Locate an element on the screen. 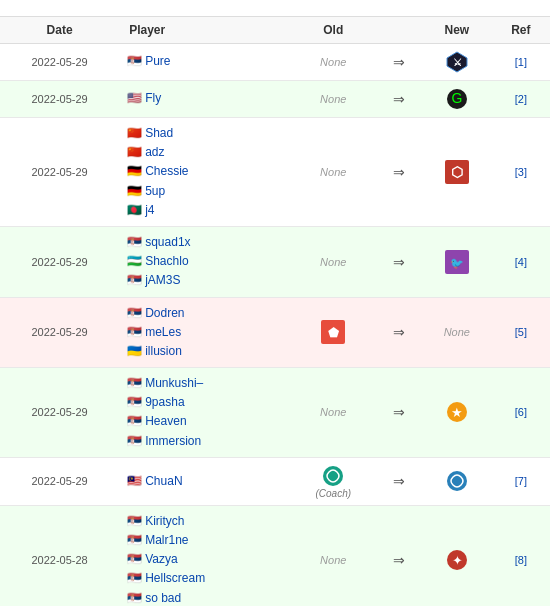 The image size is (550, 606). player-link: 5up is located at coordinates (155, 191).